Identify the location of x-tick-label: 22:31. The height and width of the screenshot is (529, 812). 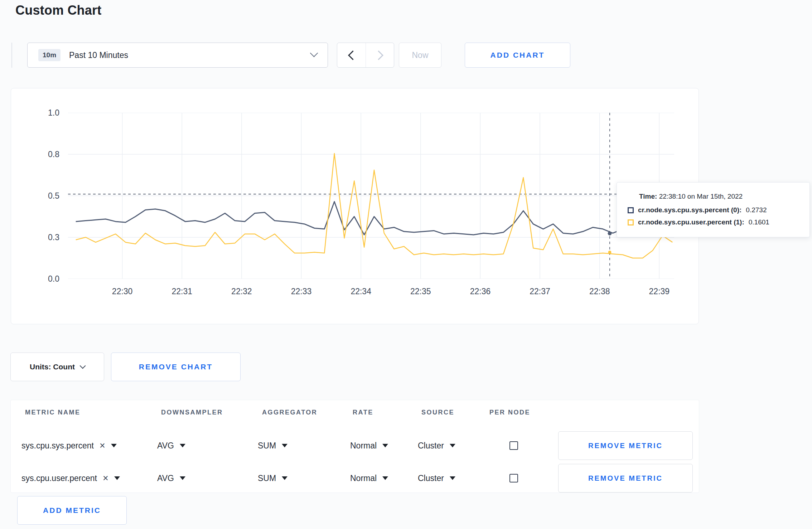
(182, 291).